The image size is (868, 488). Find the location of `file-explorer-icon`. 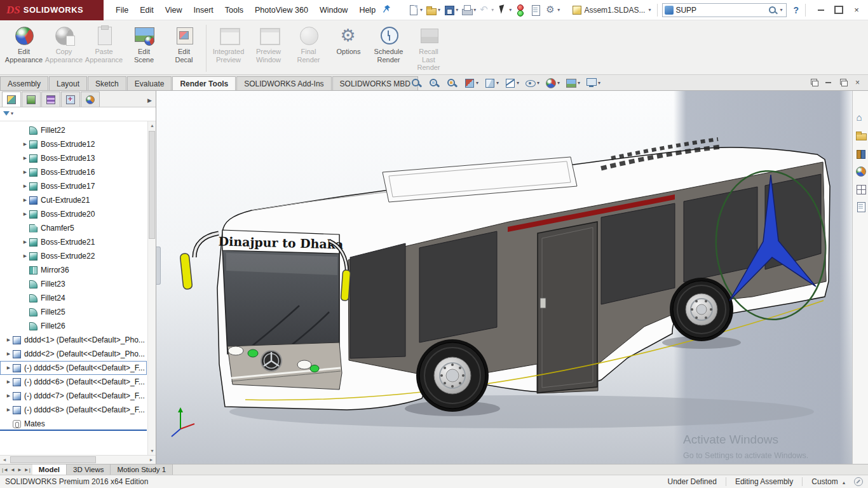

file-explorer-icon is located at coordinates (860, 136).